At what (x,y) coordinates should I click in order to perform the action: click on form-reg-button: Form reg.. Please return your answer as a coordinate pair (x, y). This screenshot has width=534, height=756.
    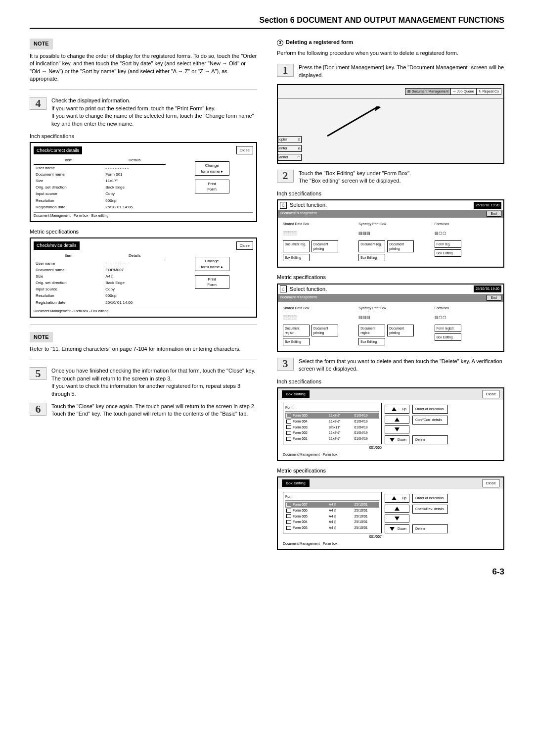
    Looking at the image, I should click on (448, 244).